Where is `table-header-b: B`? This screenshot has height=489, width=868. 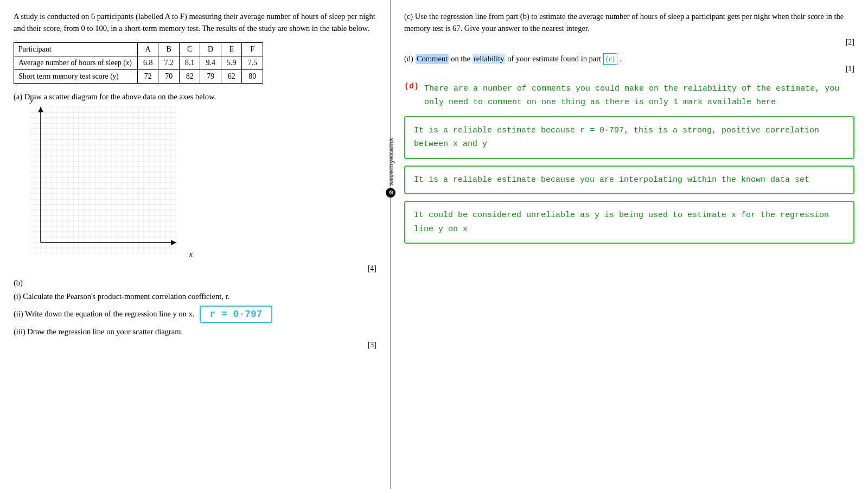 table-header-b: B is located at coordinates (169, 49).